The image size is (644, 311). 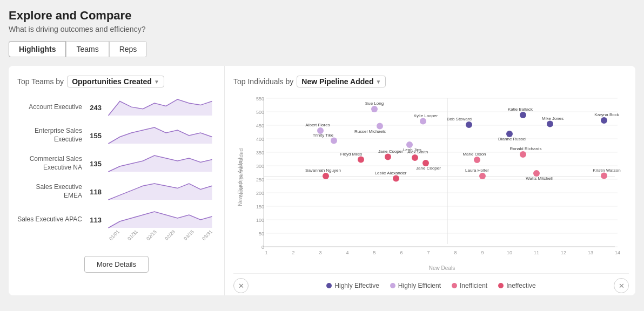 What do you see at coordinates (52, 163) in the screenshot?
I see `team-label: Commercial Sales Executive NA` at bounding box center [52, 163].